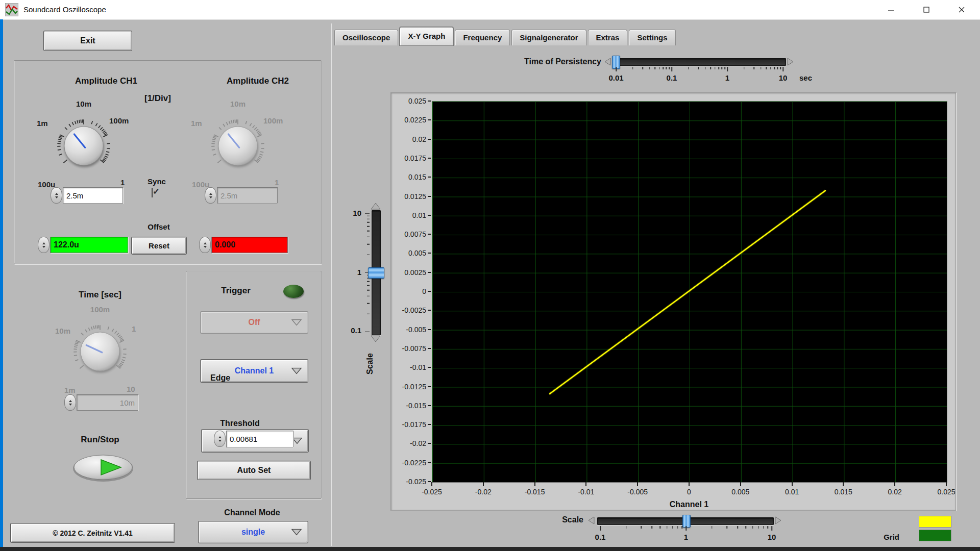 This screenshot has width=980, height=551. I want to click on time-knob: 100m 10m 1 1m 10, so click(100, 353).